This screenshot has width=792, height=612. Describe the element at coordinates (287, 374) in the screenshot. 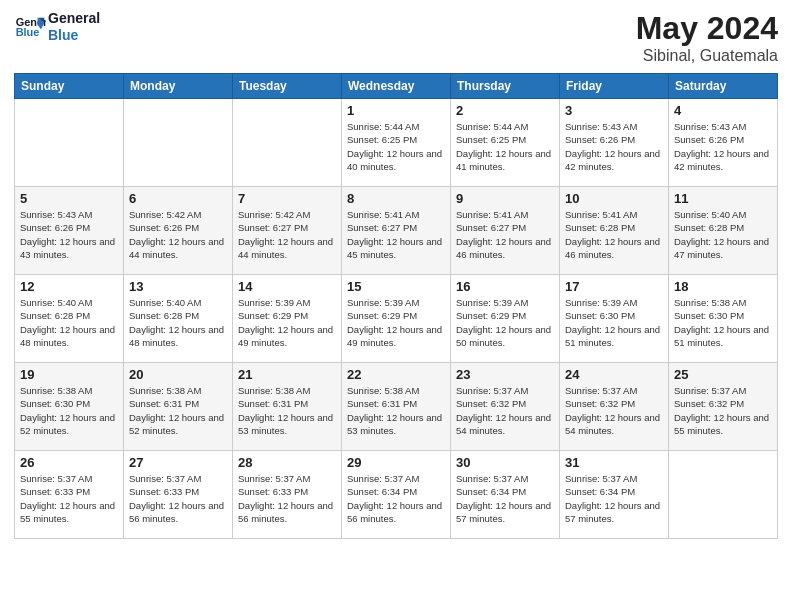

I see `day-number: 21` at that location.